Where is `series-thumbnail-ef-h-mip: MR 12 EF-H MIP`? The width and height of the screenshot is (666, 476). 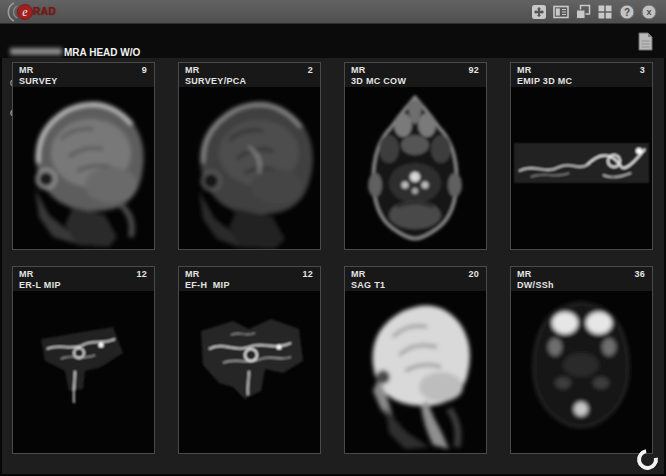 series-thumbnail-ef-h-mip: MR 12 EF-H MIP is located at coordinates (250, 360).